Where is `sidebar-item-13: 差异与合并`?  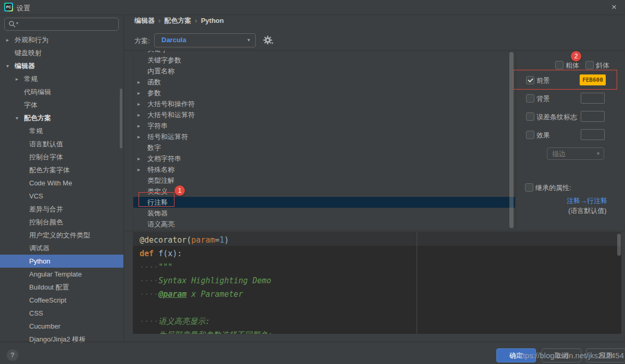 sidebar-item-13: 差异与合并 is located at coordinates (61, 209).